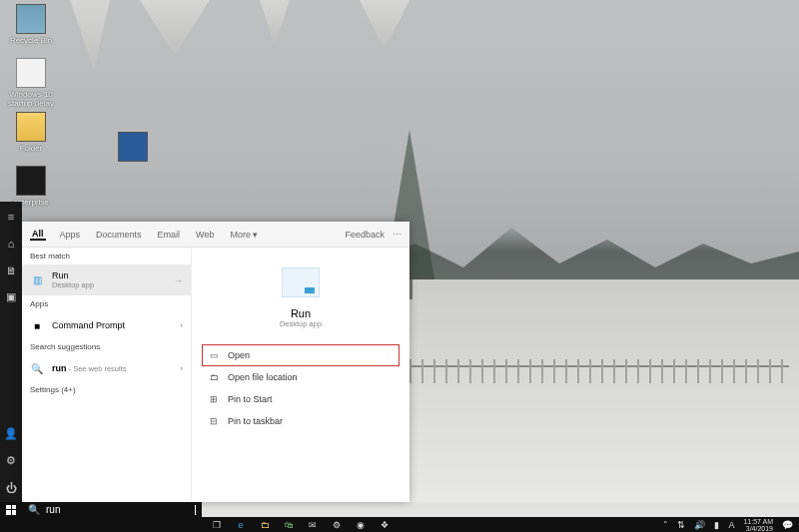 Image resolution: width=799 pixels, height=532 pixels. Describe the element at coordinates (119, 235) in the screenshot. I see `tab-documents: Documents` at that location.